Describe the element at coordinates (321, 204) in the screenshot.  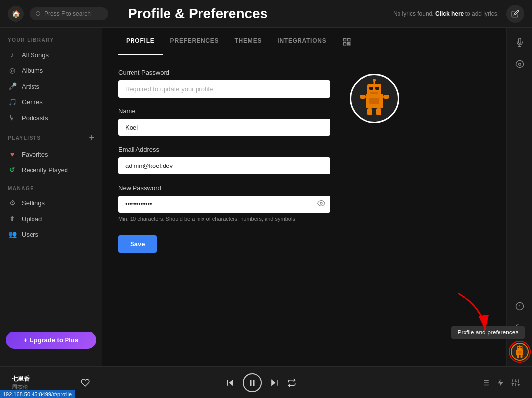
I see `toggle-password-button` at that location.